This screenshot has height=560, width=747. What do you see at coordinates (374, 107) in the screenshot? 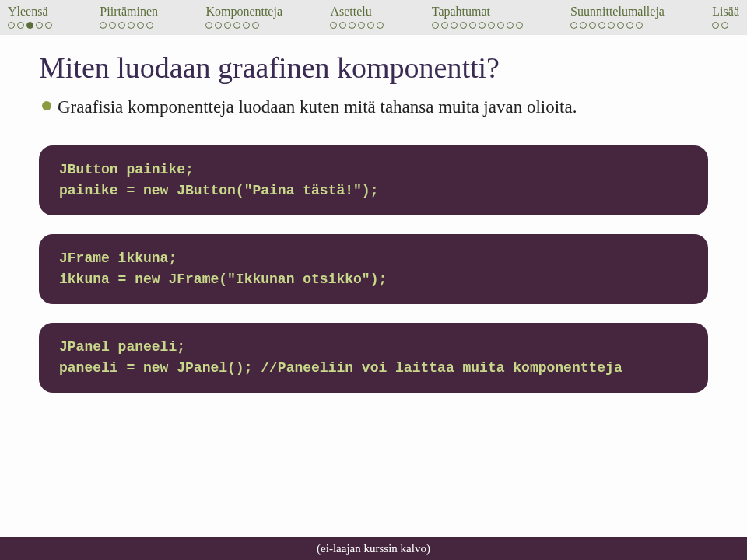
I see `bullet-row: Graafisia komponentteja luodaan kuten mi…` at bounding box center [374, 107].